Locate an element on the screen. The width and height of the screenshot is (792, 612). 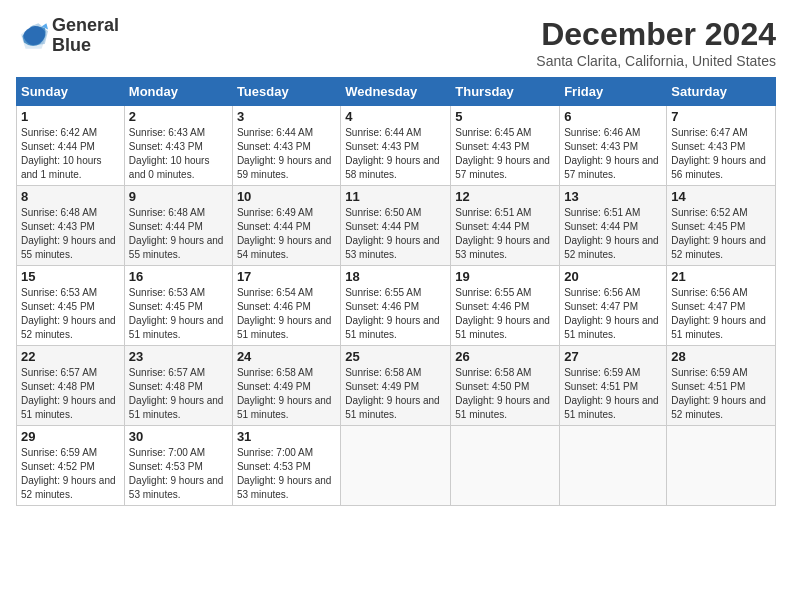
day-number: 31 is located at coordinates (286, 436).